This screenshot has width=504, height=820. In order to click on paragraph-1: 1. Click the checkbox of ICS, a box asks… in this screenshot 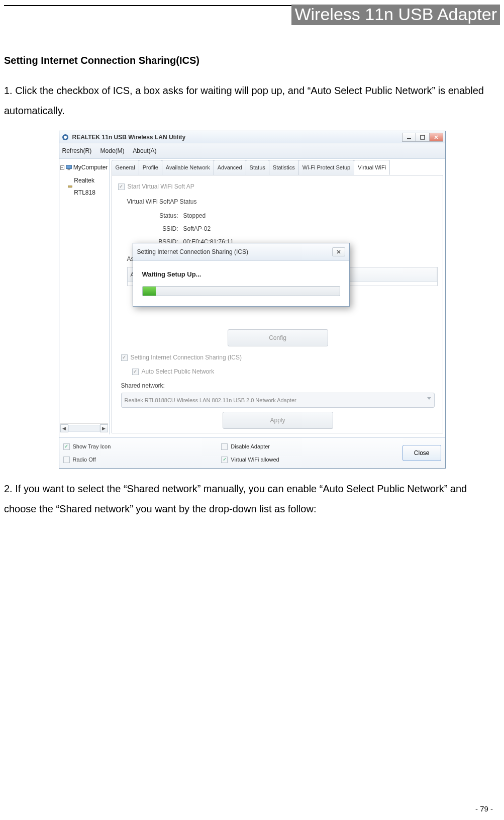, I will do `click(252, 101)`.